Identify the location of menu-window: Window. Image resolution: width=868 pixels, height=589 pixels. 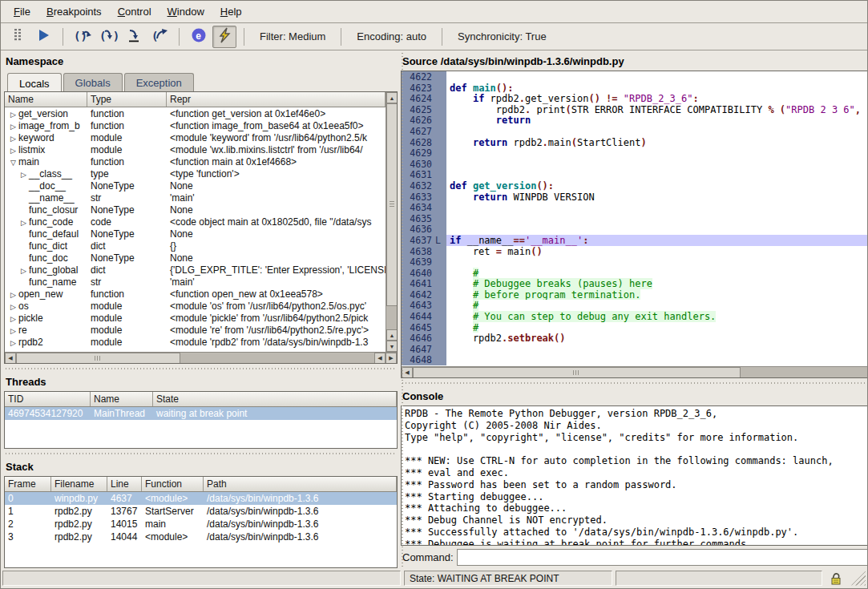
(186, 11).